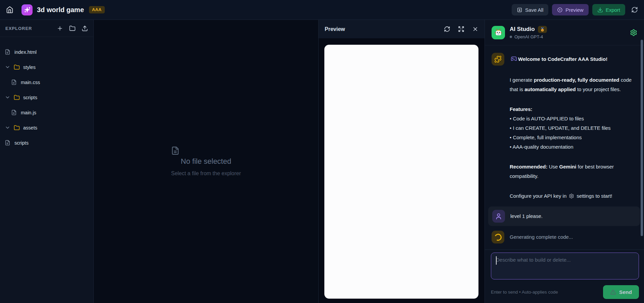  What do you see at coordinates (522, 29) in the screenshot?
I see `chat-title: AI Studio` at bounding box center [522, 29].